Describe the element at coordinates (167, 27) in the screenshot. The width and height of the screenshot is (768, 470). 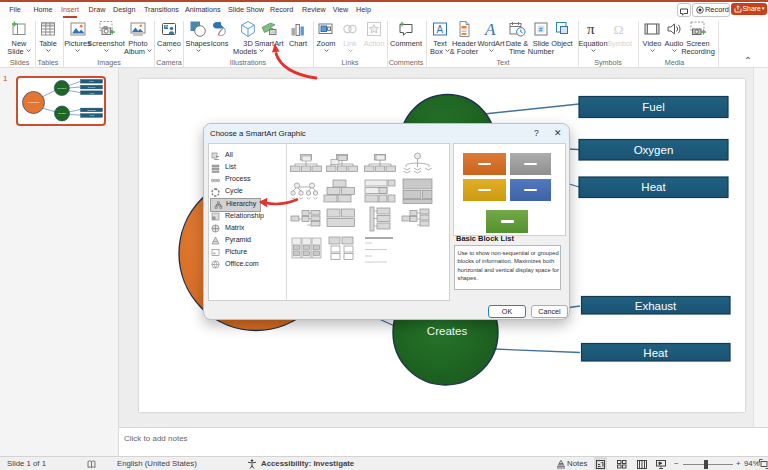
I see `svg-text: Pa` at that location.